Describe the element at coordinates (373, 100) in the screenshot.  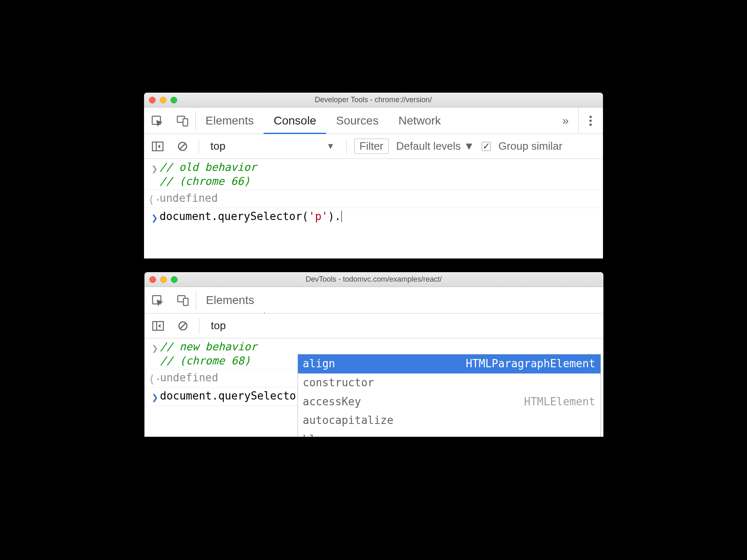
I see `titlebar: Developer Tools - chrome://version/` at that location.